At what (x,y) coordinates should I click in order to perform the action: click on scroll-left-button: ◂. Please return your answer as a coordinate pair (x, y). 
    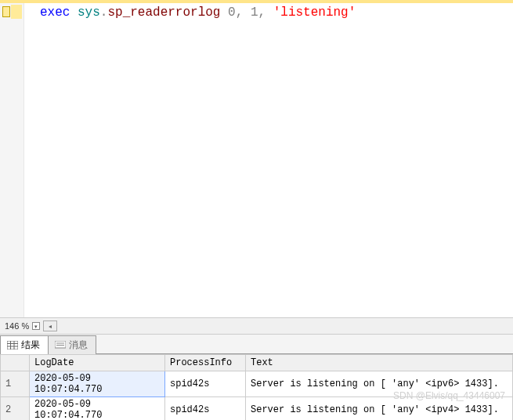
    Looking at the image, I should click on (50, 326).